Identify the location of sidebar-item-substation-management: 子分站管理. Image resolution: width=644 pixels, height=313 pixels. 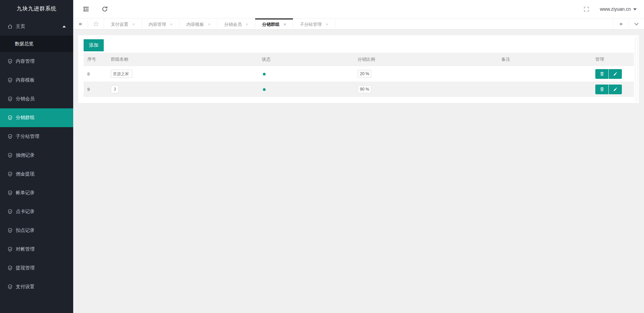
(37, 137).